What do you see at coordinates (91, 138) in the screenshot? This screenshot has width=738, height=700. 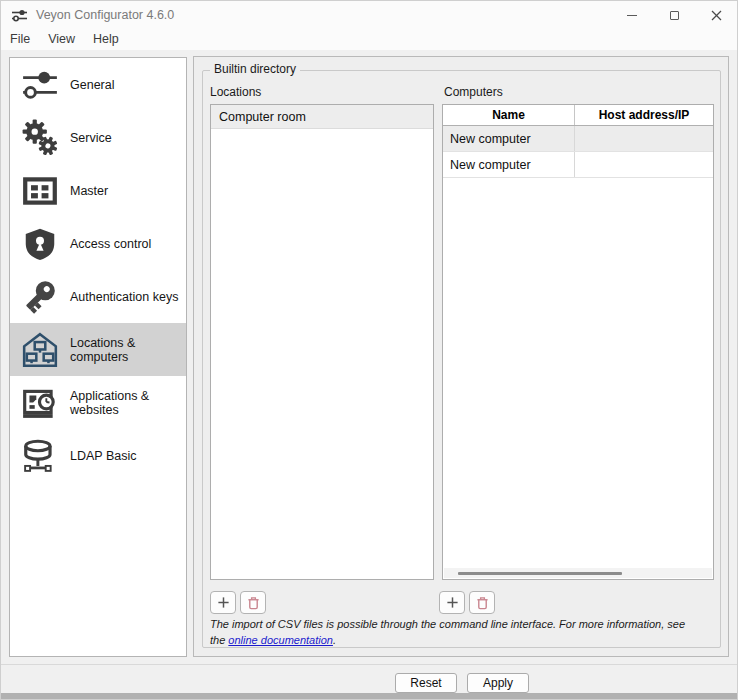 I see `sidebar-item-label: Service` at bounding box center [91, 138].